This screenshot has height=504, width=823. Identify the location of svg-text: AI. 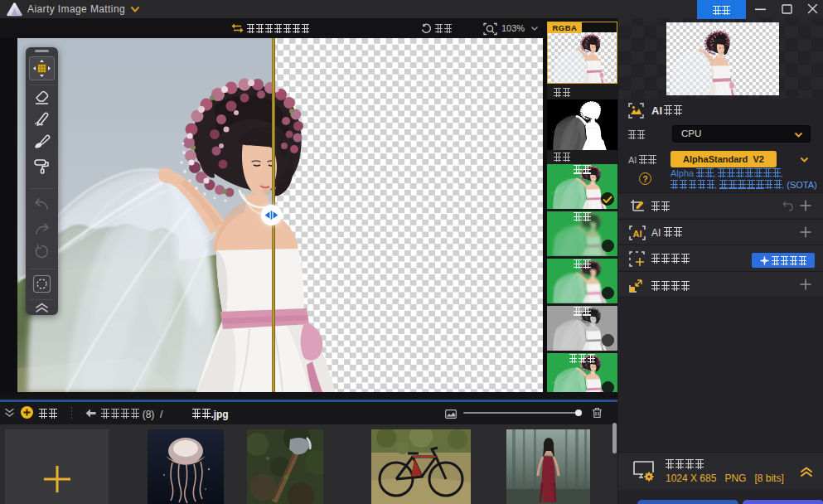
(638, 233).